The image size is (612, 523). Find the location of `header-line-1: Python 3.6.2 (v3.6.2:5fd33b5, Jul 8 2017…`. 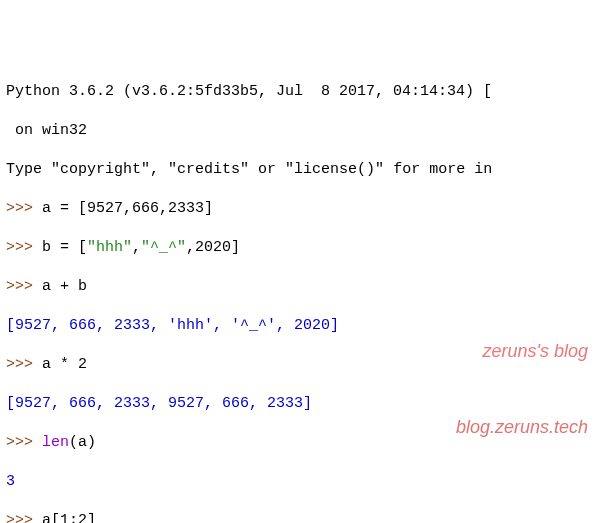

header-line-1: Python 3.6.2 (v3.6.2:5fd33b5, Jul 8 2017… is located at coordinates (306, 92).